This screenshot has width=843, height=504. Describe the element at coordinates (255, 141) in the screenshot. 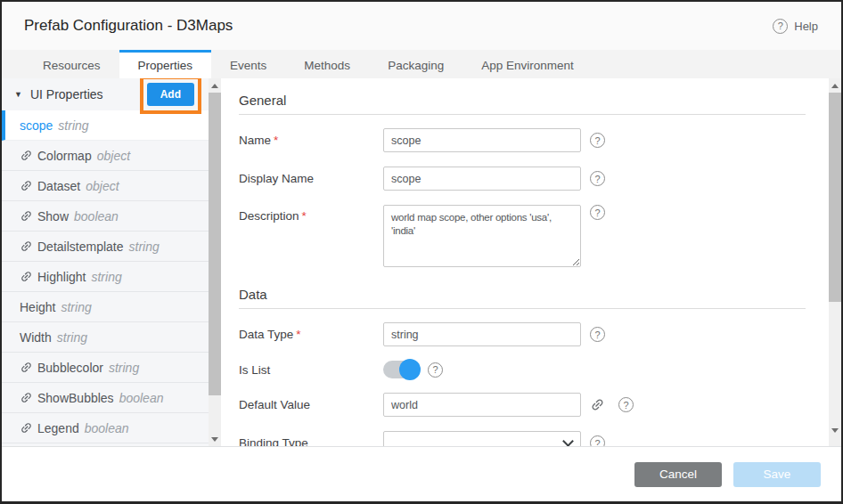

I see `field-label-text: Name` at that location.